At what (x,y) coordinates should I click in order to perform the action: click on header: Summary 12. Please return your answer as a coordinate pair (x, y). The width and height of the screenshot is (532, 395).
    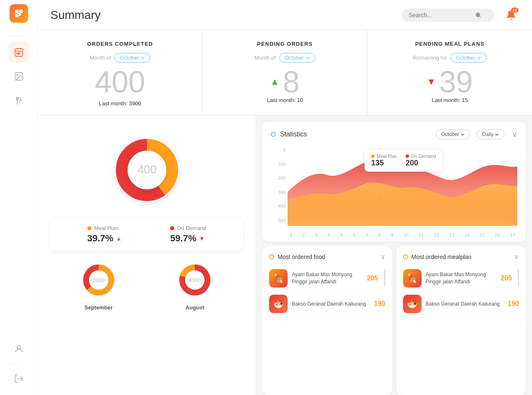
    Looking at the image, I should click on (285, 15).